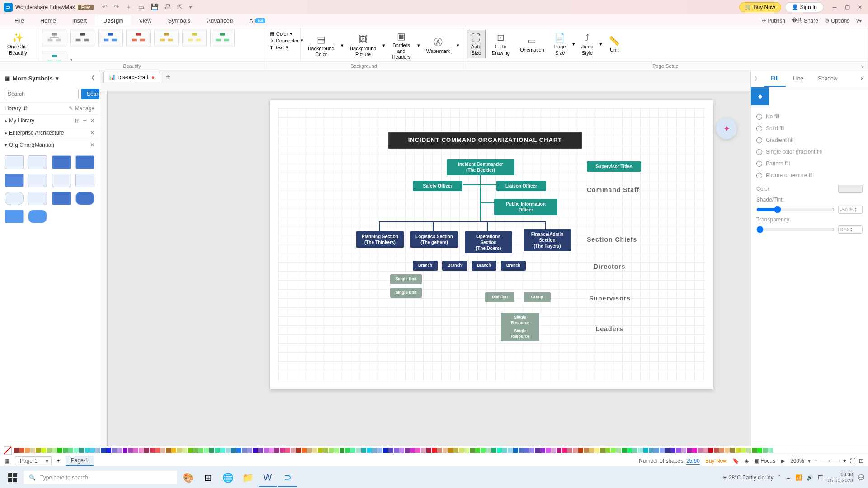  I want to click on page-selector: Page-1 ▾, so click(33, 461).